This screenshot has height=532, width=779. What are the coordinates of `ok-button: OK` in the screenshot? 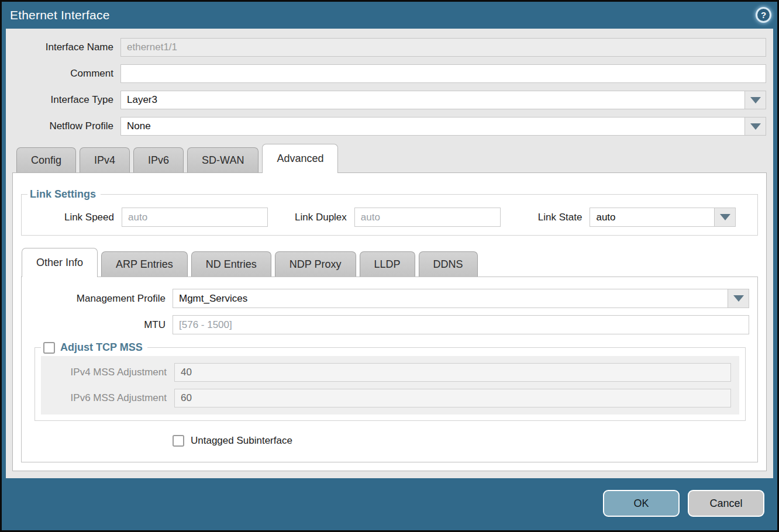 It's located at (641, 503).